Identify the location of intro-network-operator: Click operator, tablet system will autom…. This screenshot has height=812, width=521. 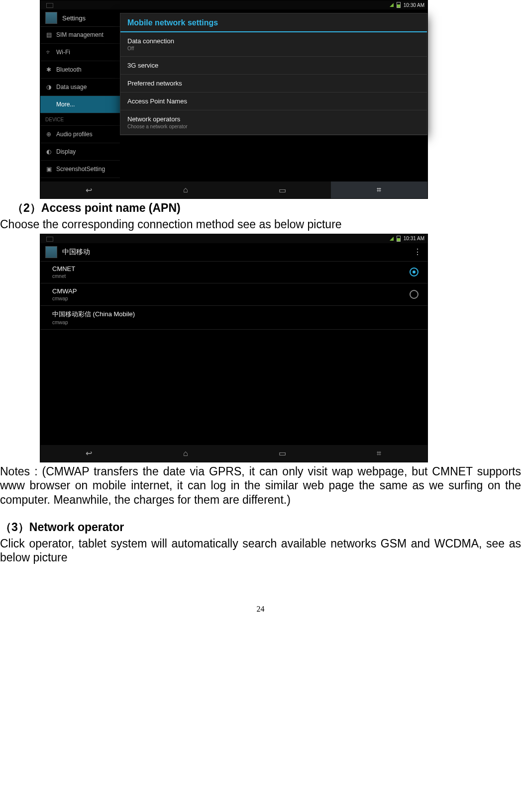
(261, 551).